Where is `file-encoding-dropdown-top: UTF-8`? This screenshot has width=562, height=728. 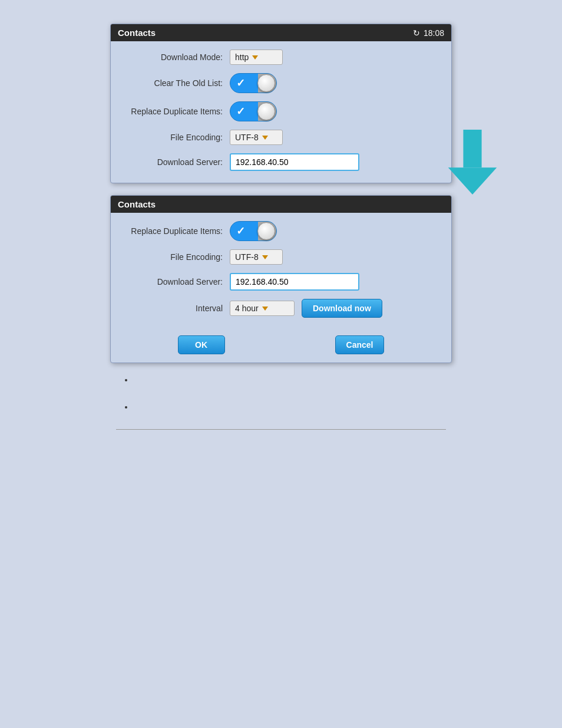 file-encoding-dropdown-top: UTF-8 is located at coordinates (256, 137).